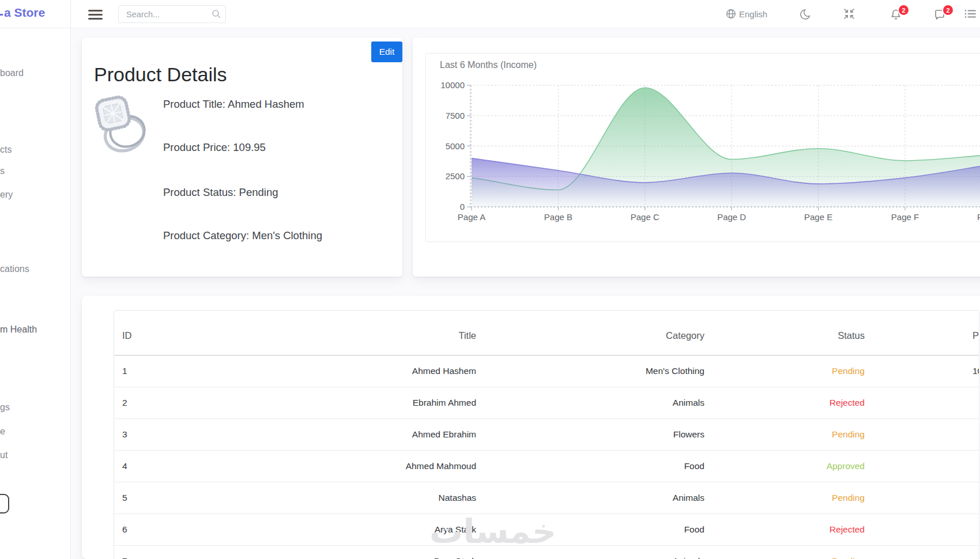 This screenshot has width=980, height=559. What do you see at coordinates (546, 435) in the screenshot?
I see `table-row: 3Ahmed EbrahimFlowersPending` at bounding box center [546, 435].